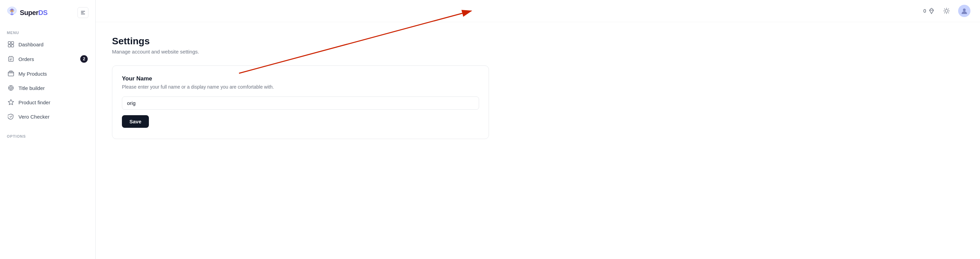  Describe the element at coordinates (83, 13) in the screenshot. I see `collapse-sidebar-button` at that location.